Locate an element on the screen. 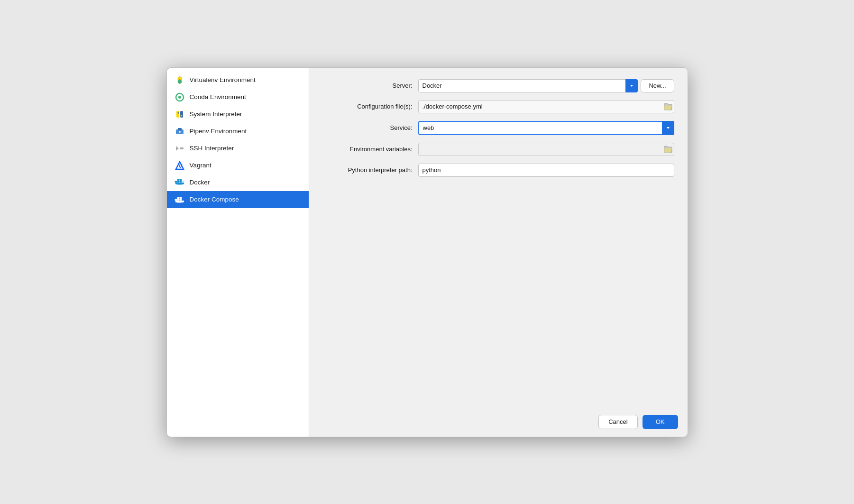  config-file-input is located at coordinates (546, 107).